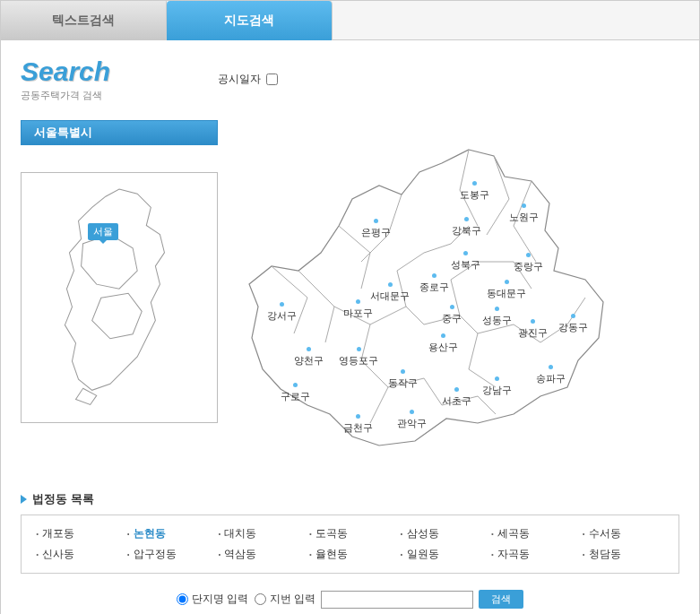  What do you see at coordinates (359, 310) in the screenshot?
I see `district-마포구: 마포구` at bounding box center [359, 310].